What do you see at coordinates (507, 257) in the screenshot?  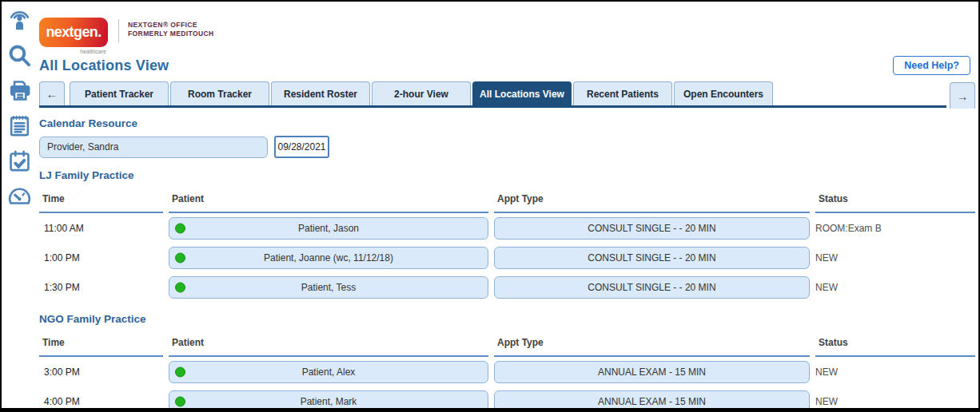 I see `table-row: 1:00 PM Patient, Joanne (wc, 11/12/18) C…` at bounding box center [507, 257].